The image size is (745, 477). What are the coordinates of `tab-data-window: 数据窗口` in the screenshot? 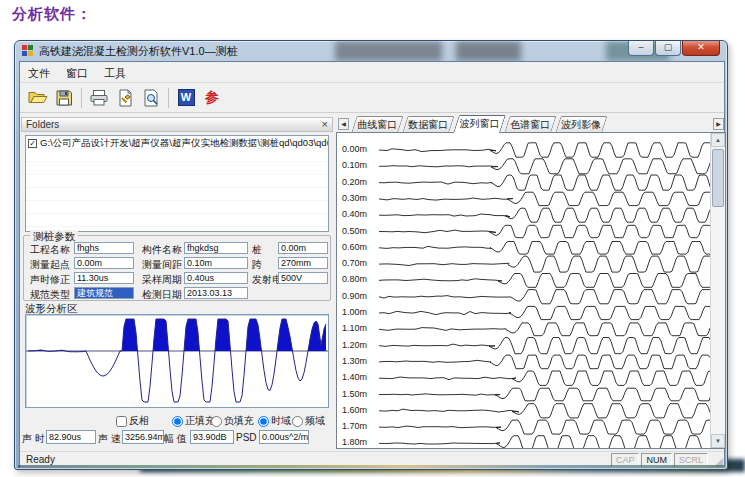 It's located at (428, 124).